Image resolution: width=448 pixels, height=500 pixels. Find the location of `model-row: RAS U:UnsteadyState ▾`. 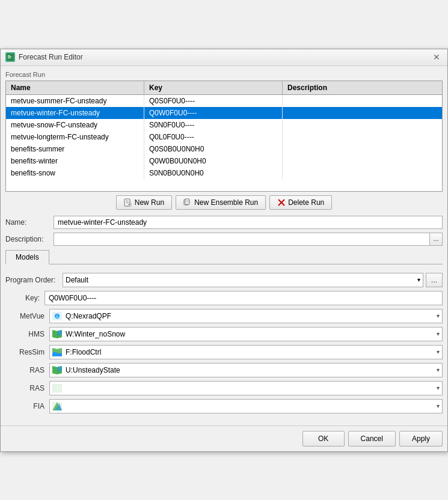

model-row: RAS U:UnsteadyState ▾ is located at coordinates (224, 370).